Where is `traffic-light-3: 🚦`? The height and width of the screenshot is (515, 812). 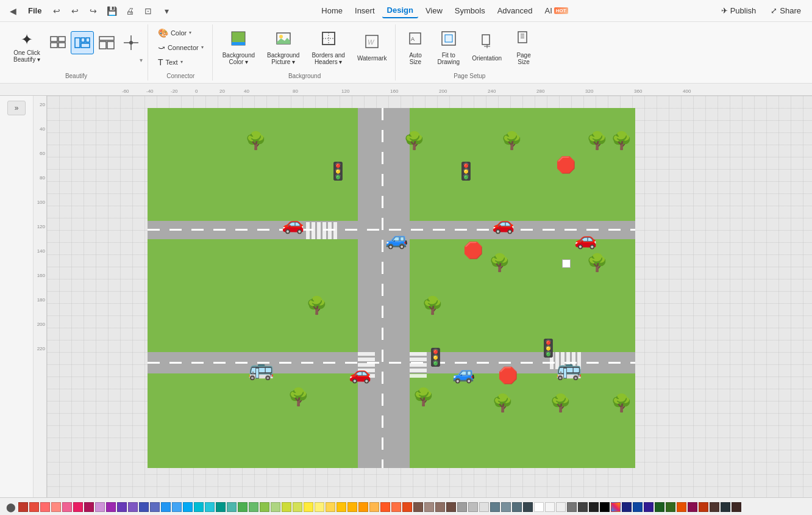 traffic-light-3: 🚦 is located at coordinates (435, 358).